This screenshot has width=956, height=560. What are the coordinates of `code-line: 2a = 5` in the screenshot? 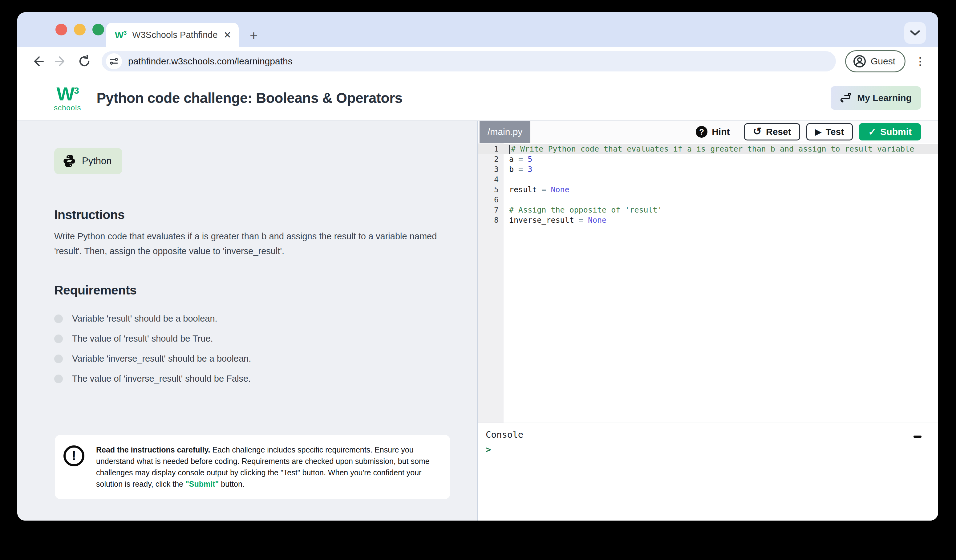 It's located at (708, 159).